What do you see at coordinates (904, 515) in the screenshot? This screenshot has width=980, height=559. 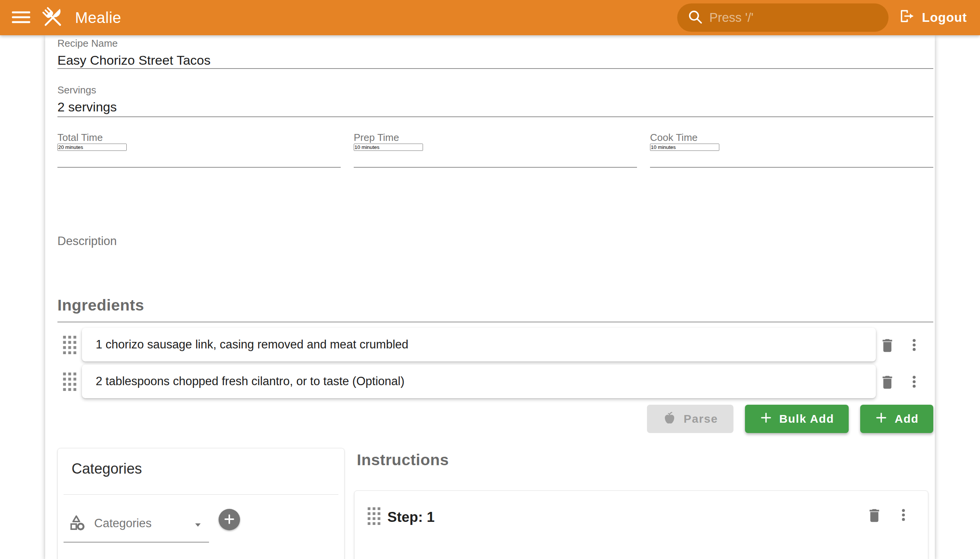 I see `step-menu-button` at bounding box center [904, 515].